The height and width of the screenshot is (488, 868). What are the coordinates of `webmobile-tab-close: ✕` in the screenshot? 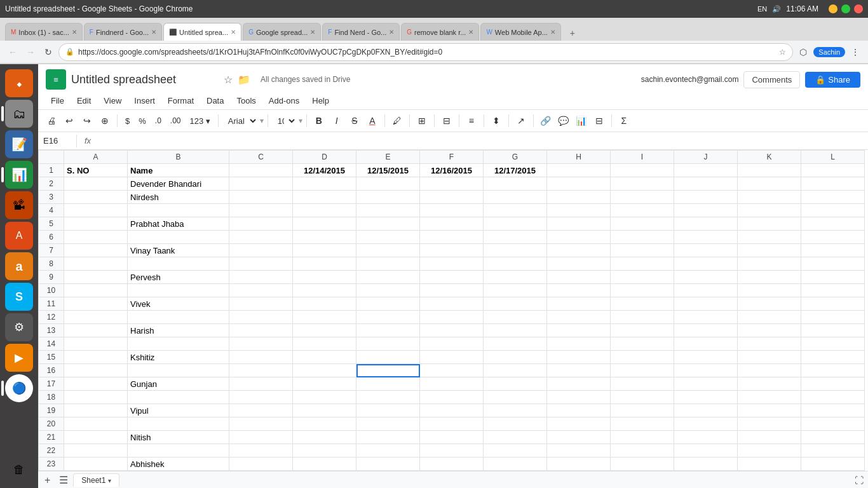 It's located at (553, 32).